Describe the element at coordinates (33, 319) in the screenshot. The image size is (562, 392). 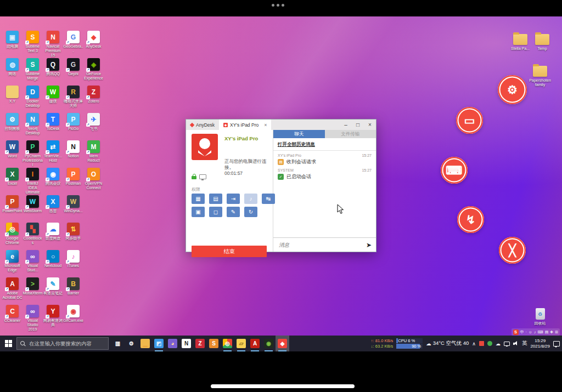
I see `desktop-shortcut: ∞ Visual Studio 2019` at that location.